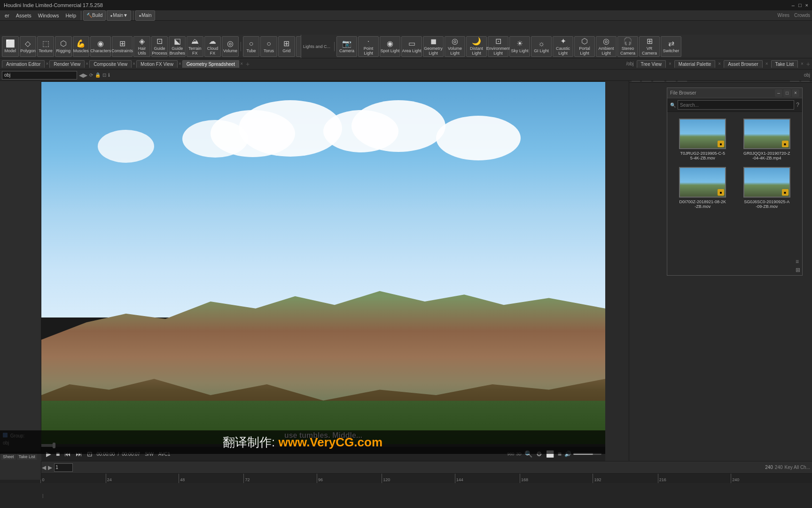 This screenshot has height=508, width=812. What do you see at coordinates (630, 64) in the screenshot?
I see `tab-obj-oly: /obj` at bounding box center [630, 64].